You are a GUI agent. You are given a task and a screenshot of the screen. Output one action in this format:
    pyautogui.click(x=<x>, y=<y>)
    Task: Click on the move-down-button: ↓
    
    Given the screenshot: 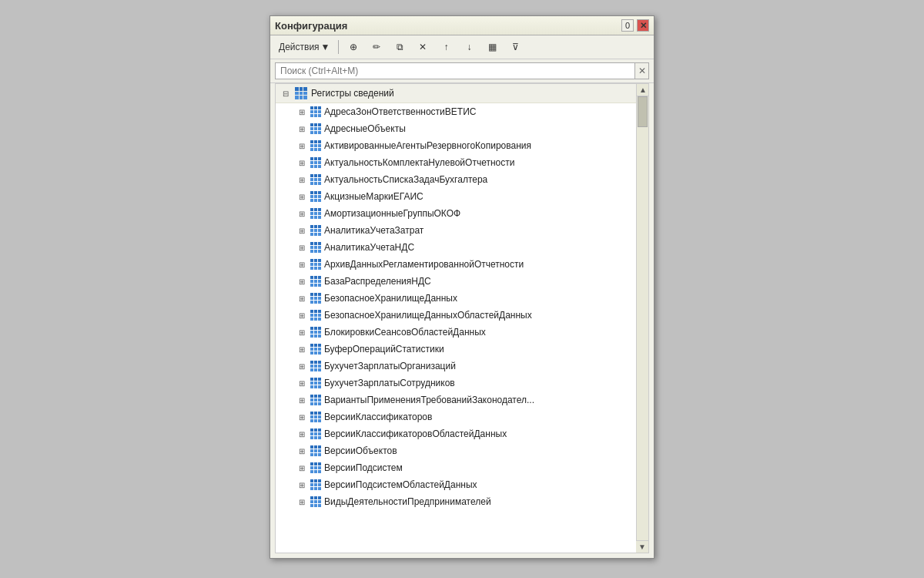 What is the action you would take?
    pyautogui.click(x=469, y=47)
    